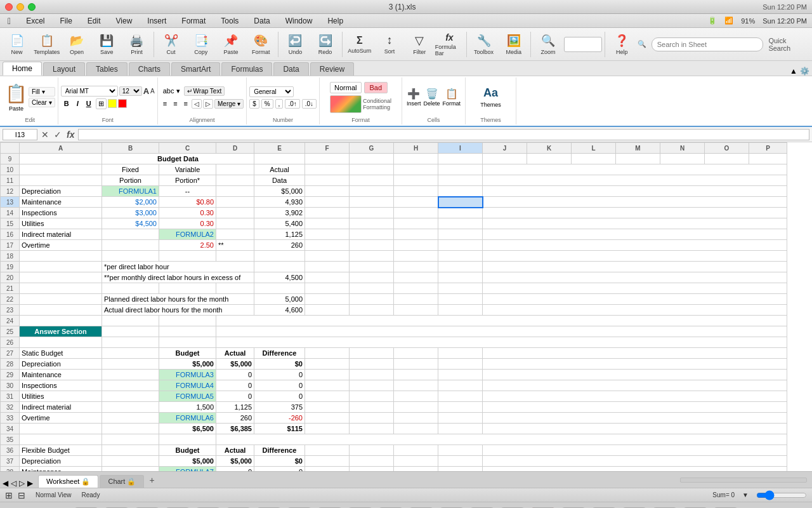 The height and width of the screenshot is (508, 812). Describe the element at coordinates (583, 44) in the screenshot. I see `zoom-input: 87%` at that location.